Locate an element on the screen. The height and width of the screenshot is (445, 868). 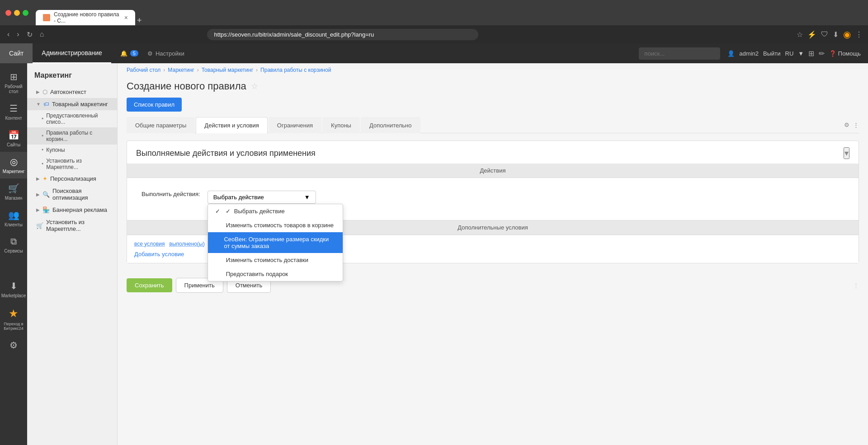
breadcrumb-marketing: Маркетинг is located at coordinates (181, 70).